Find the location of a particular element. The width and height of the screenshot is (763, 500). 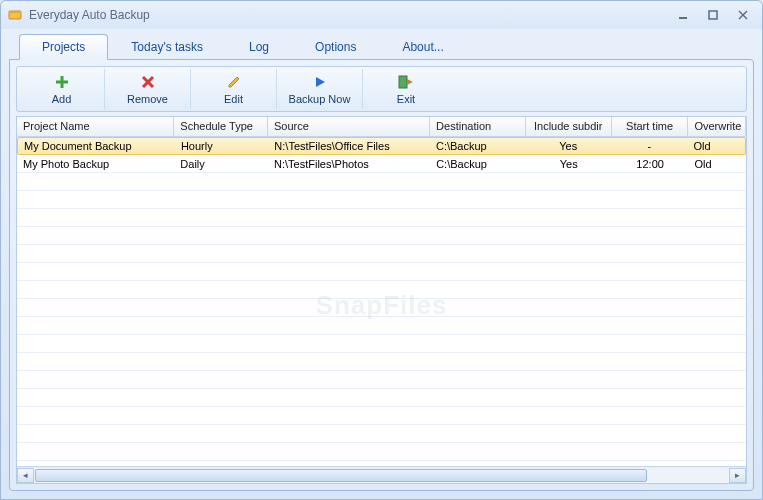

tab-projects: Projects is located at coordinates (64, 47).